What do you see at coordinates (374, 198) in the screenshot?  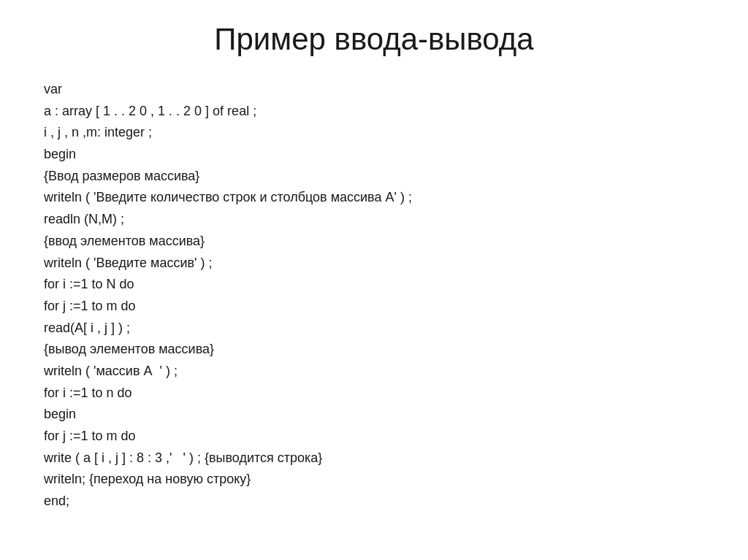 I see `code-line: writeln ( 'Введите количество строк и ст…` at bounding box center [374, 198].